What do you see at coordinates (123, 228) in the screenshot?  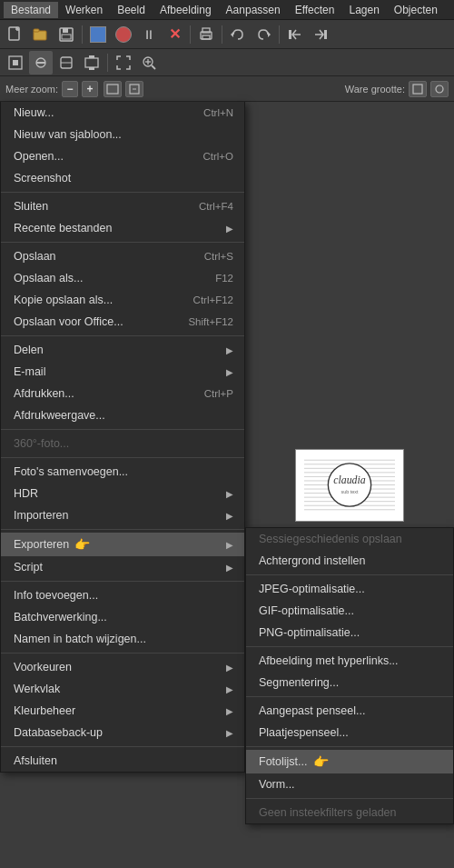 I see `menu-item-recente: Recente bestanden ▶` at bounding box center [123, 228].